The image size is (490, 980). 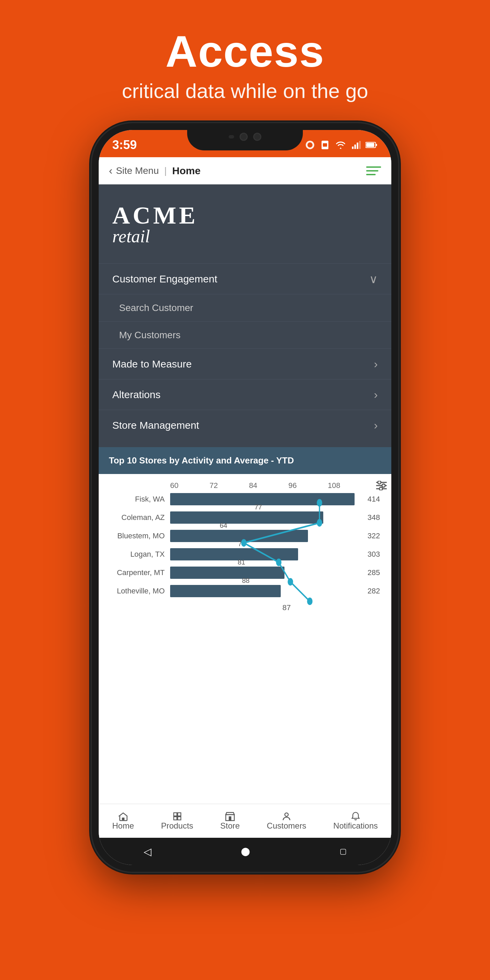 I want to click on menu-section: Customer Engagement ∨ Search Customer My…, so click(x=245, y=352).